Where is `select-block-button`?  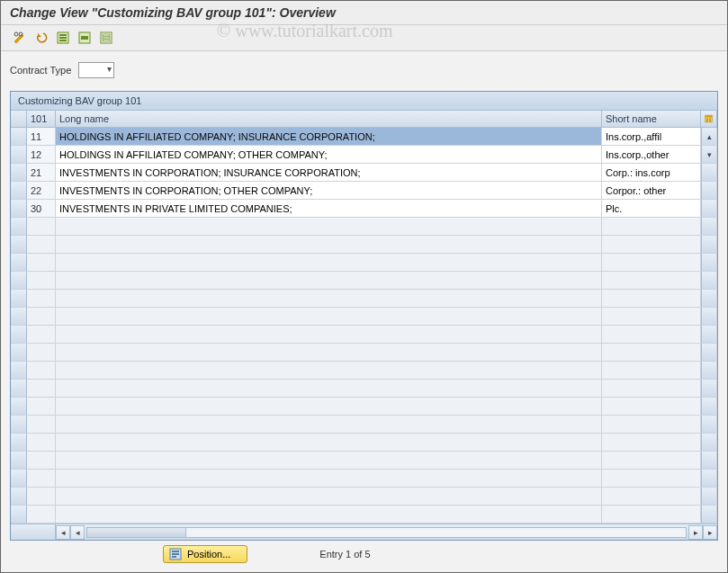
select-block-button is located at coordinates (85, 38).